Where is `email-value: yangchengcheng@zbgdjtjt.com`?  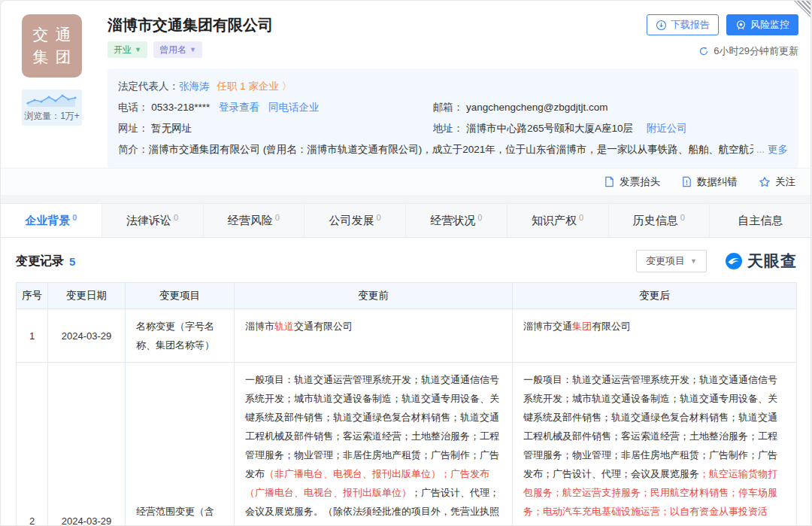
email-value: yangchengcheng@zbgdjtjt.com is located at coordinates (537, 107).